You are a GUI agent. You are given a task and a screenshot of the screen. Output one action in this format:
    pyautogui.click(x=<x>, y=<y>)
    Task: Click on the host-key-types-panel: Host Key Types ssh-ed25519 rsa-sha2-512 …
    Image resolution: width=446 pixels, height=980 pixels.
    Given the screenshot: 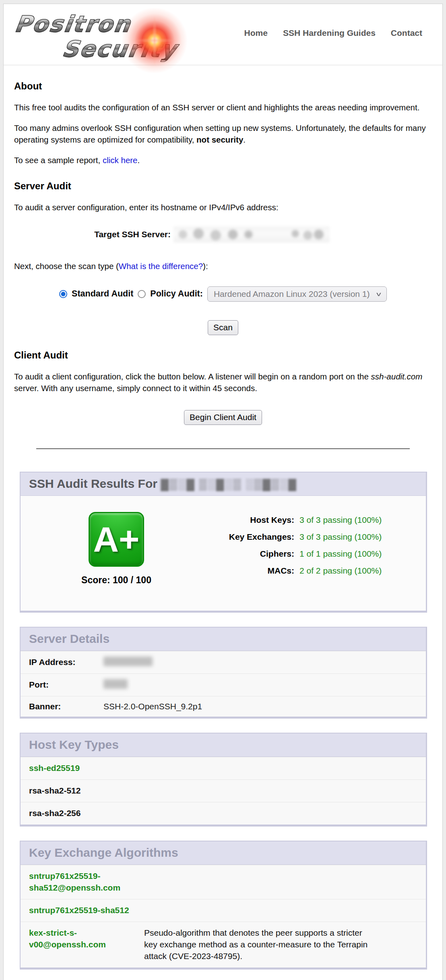 What is the action you would take?
    pyautogui.click(x=223, y=780)
    